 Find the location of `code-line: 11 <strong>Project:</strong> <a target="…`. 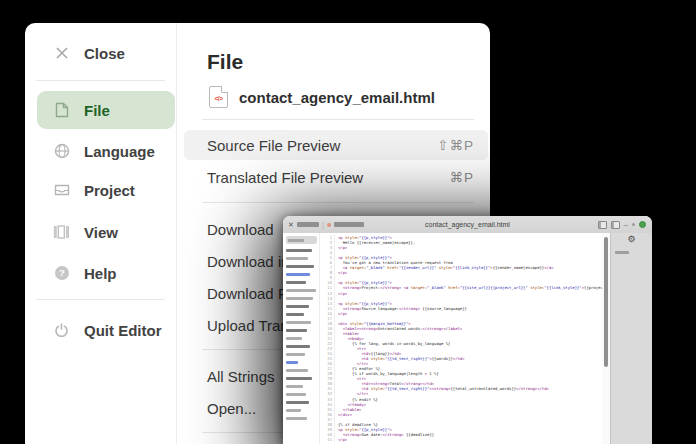

code-line: 11 <strong>Project:</strong> <a target="… is located at coordinates (461, 288).